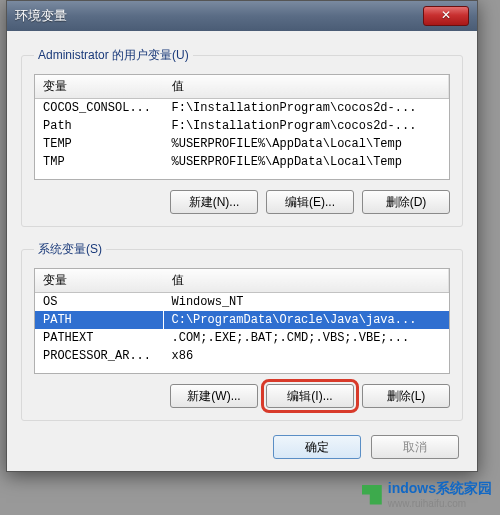 Image resolution: width=500 pixels, height=515 pixels. Describe the element at coordinates (242, 126) in the screenshot. I see `table-row: Path F:\InstallationProgram\cocos2d-...` at that location.